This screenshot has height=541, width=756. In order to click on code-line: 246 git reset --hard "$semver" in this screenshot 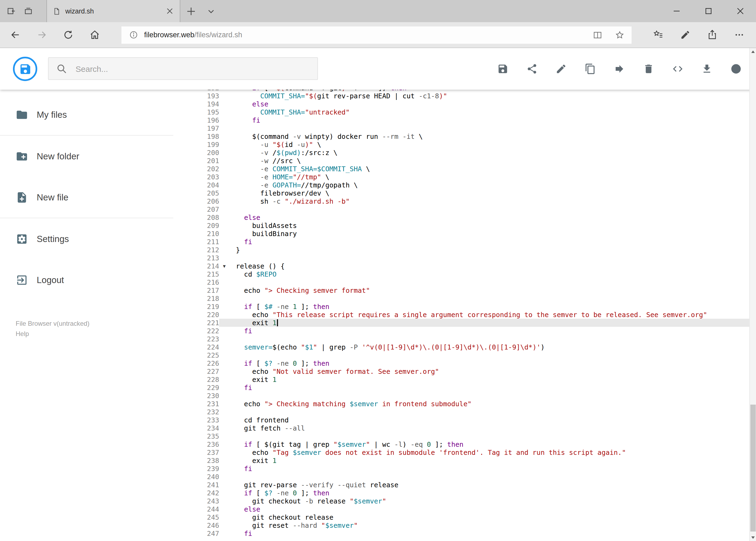, I will do `click(461, 525)`.